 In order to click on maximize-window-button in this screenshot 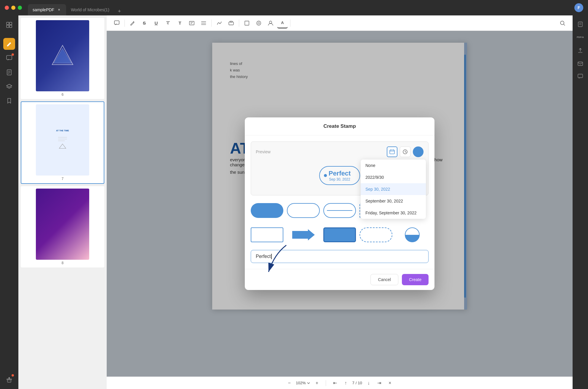, I will do `click(20, 8)`.